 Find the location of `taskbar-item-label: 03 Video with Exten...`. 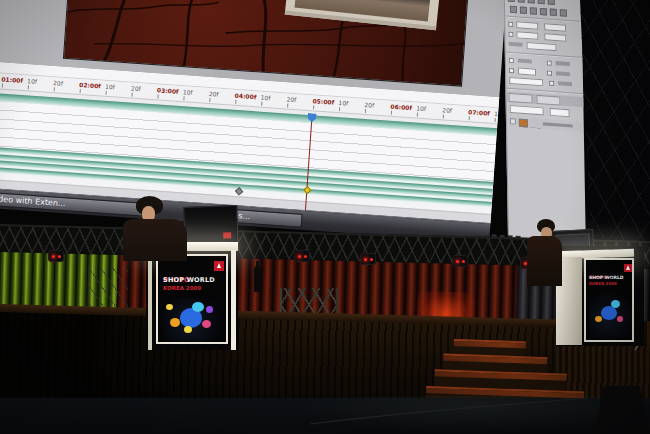

taskbar-item-label: 03 Video with Exten... is located at coordinates (33, 201).